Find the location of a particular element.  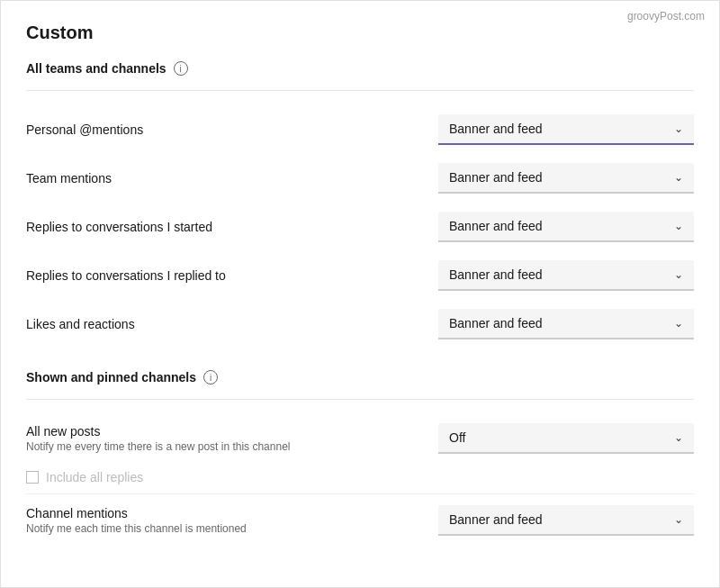

dropdown-value-replies-replied: Banner and feed is located at coordinates (496, 275).